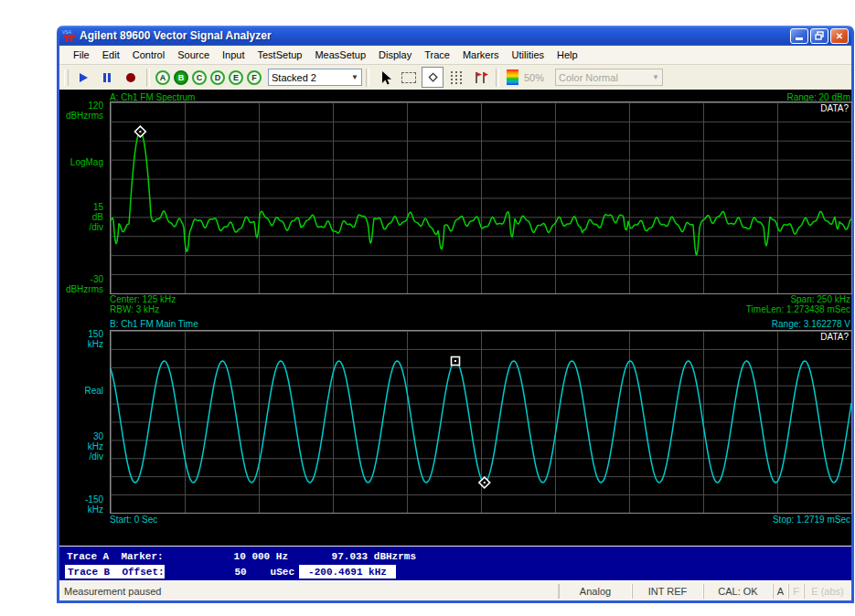 This screenshot has width=855, height=616. What do you see at coordinates (839, 37) in the screenshot?
I see `close-icon: ✕` at bounding box center [839, 37].